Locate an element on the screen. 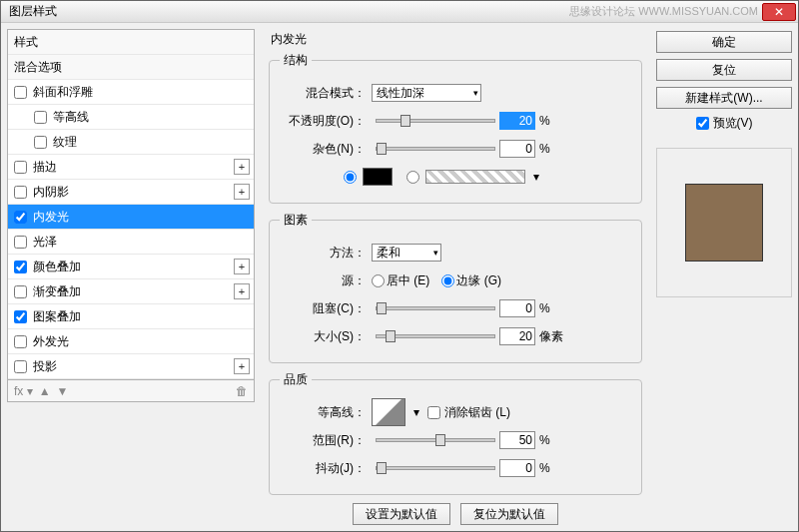  size-label: 大小(S)： is located at coordinates (323, 337).